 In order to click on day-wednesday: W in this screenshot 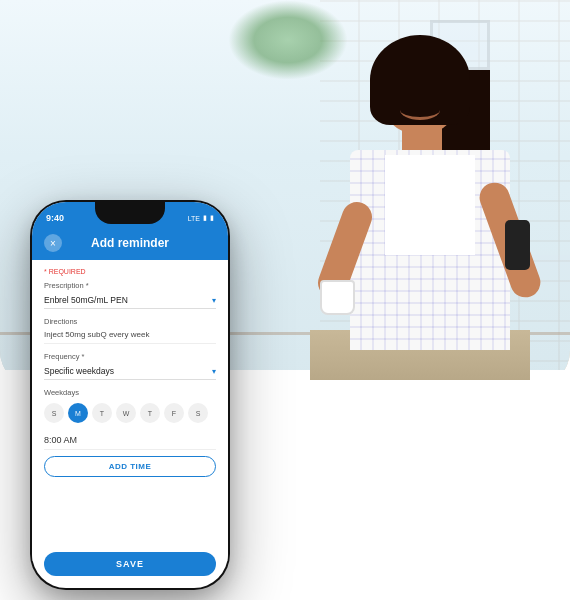, I will do `click(126, 413)`.